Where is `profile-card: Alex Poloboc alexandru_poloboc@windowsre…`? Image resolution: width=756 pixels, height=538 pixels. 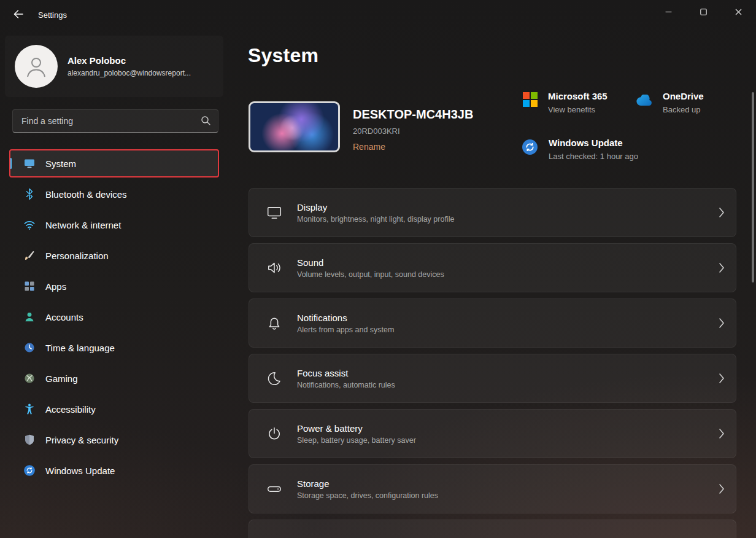 profile-card: Alex Poloboc alexandru_poloboc@windowsre… is located at coordinates (114, 66).